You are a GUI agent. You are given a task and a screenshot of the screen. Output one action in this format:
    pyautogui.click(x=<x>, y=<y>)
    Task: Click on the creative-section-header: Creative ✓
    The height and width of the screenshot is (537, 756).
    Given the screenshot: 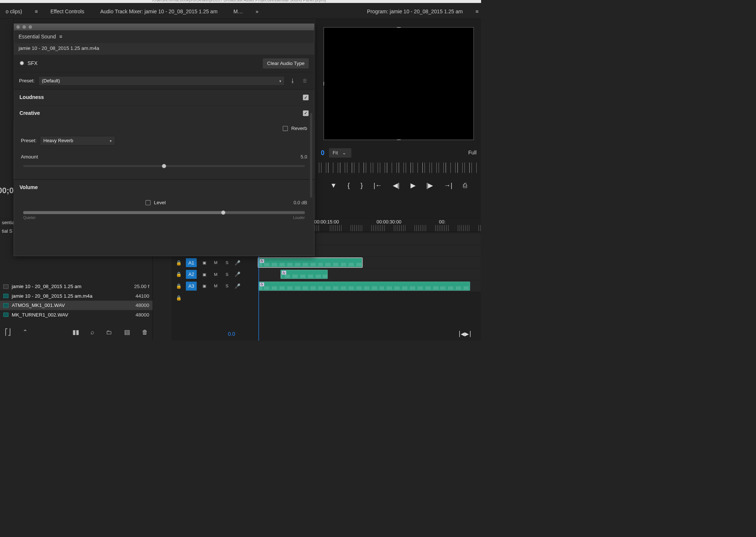 What is the action you would take?
    pyautogui.click(x=164, y=113)
    